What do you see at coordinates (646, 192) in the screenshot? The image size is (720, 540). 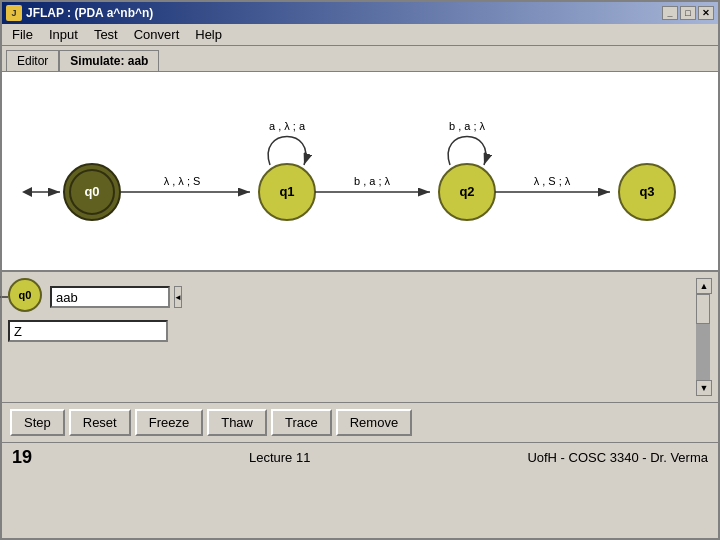 I see `state-q3-label: q3` at bounding box center [646, 192].